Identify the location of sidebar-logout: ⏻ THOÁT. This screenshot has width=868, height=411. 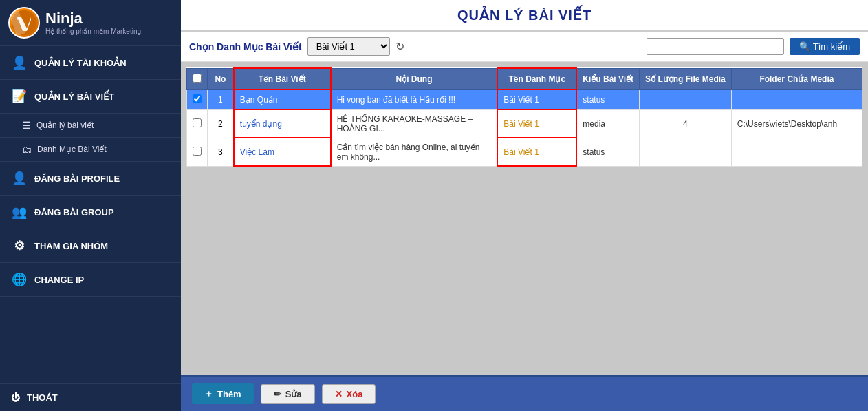
(91, 397).